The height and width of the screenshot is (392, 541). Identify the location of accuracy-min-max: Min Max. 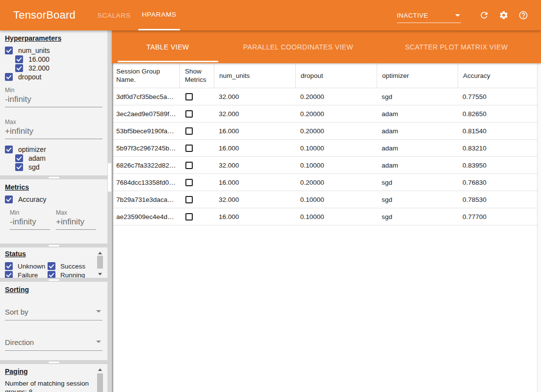
(56, 220).